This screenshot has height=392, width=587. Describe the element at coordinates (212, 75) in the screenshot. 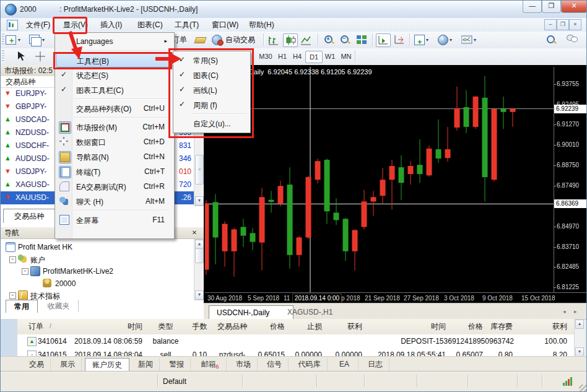

I see `toolbars-submenu-item-1: ✓图表(C)` at that location.